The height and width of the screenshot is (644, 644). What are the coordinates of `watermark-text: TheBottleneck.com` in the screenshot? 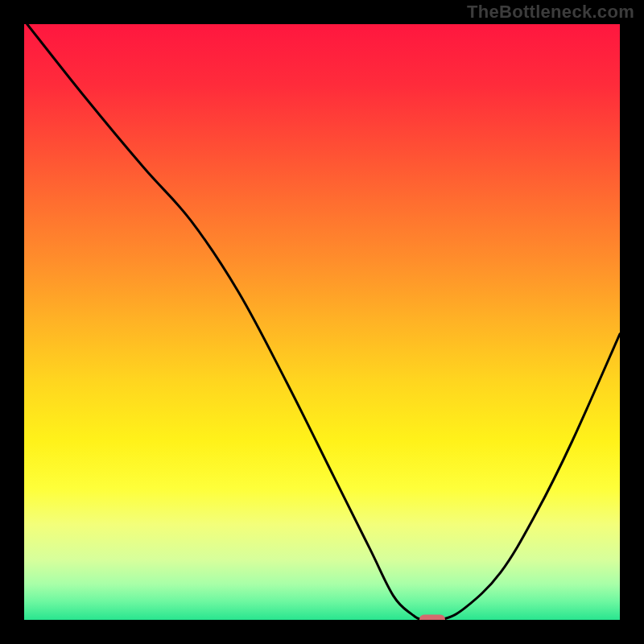 It's located at (551, 12).